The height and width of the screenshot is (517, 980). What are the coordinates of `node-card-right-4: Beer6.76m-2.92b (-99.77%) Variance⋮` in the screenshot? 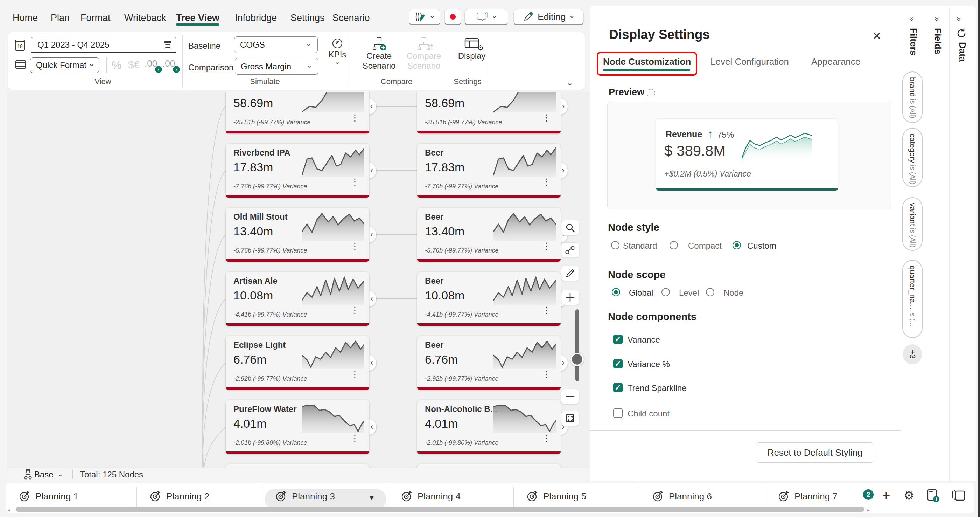 It's located at (489, 363).